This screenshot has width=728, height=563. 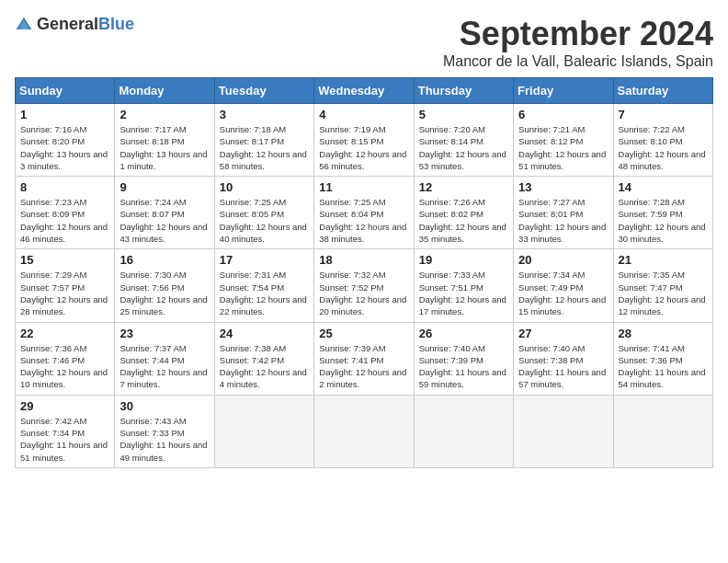 What do you see at coordinates (663, 285) in the screenshot?
I see `day-cell: 21Sunrise: 7:35 AMSunset: 7:47 PMDayligh…` at bounding box center [663, 285].